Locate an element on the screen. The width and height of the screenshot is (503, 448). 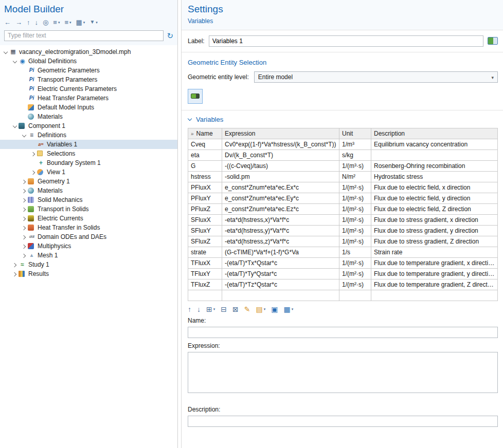
tree-item: Boundary System 1 is located at coordinates (88, 163).